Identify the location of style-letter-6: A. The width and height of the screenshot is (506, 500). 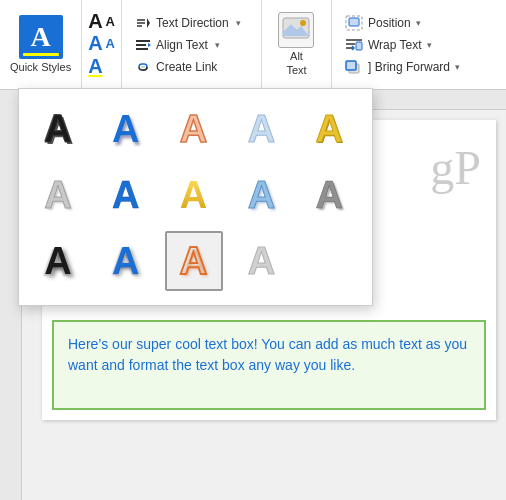
(58, 195).